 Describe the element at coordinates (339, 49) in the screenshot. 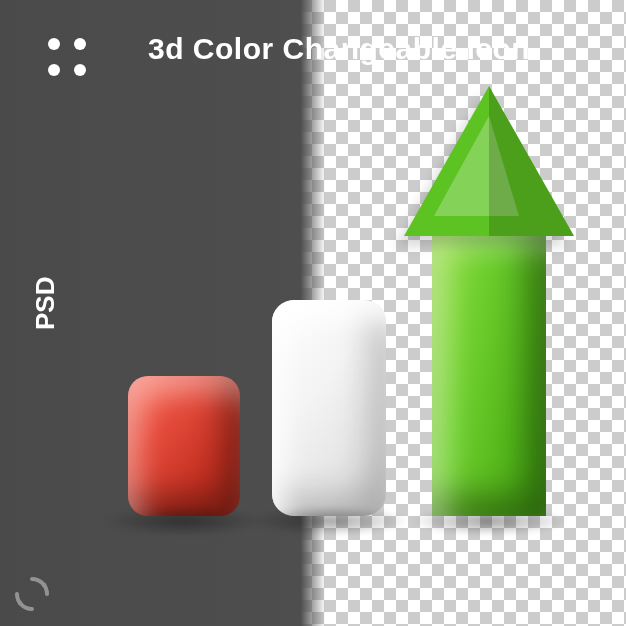

I see `page-title: 3d Color Changeable Icon` at that location.